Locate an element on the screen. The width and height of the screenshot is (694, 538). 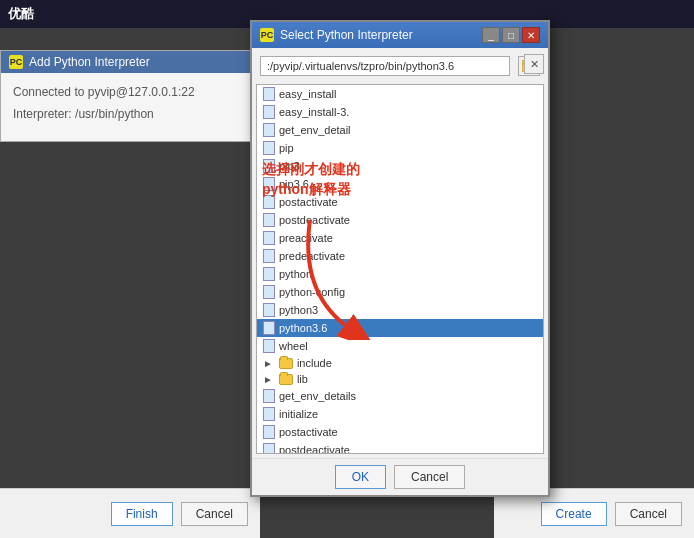
file-name: wheel is located at coordinates (294, 346).